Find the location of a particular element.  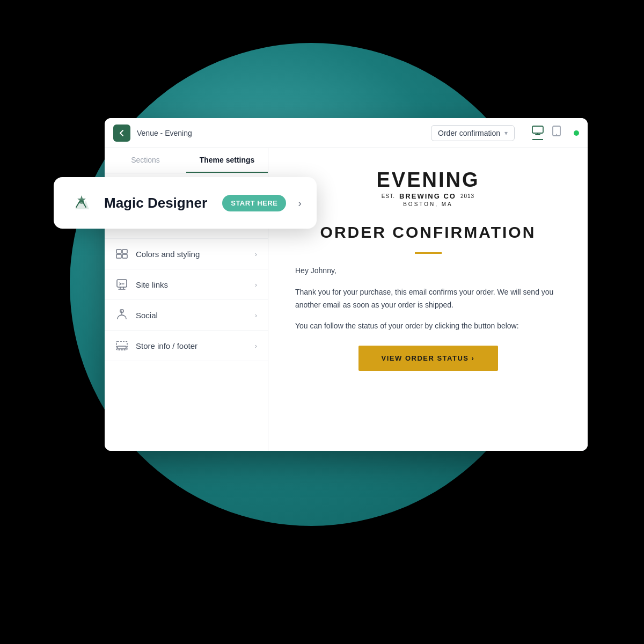

venue-name: Venue - Evening is located at coordinates (281, 133).